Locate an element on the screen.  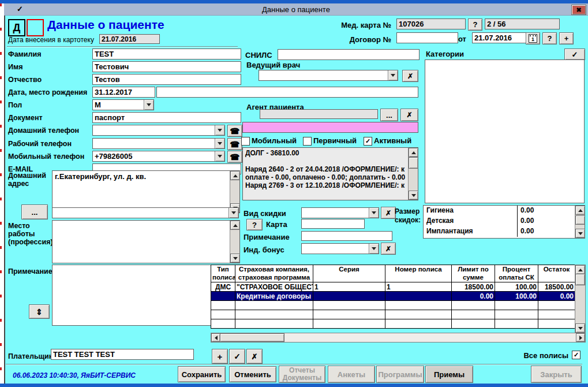
primary-checkbox is located at coordinates (307, 141).